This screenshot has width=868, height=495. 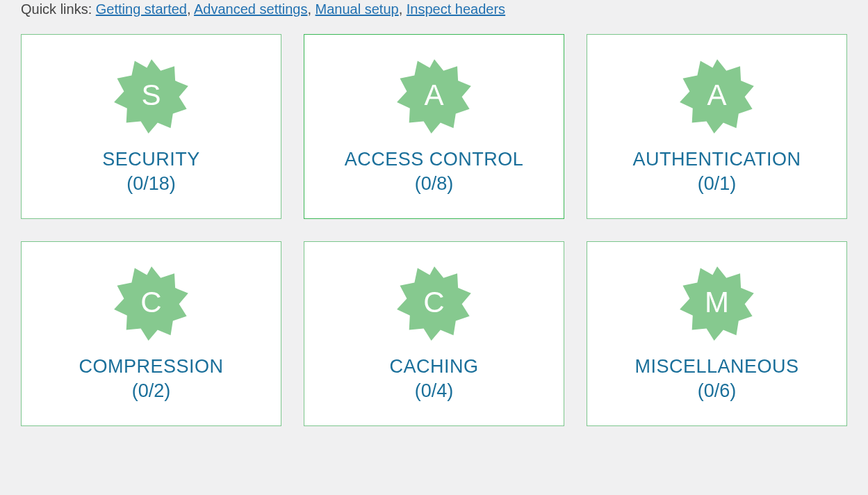 What do you see at coordinates (456, 9) in the screenshot?
I see `quick-link-inspect-headers: Inspect headers` at bounding box center [456, 9].